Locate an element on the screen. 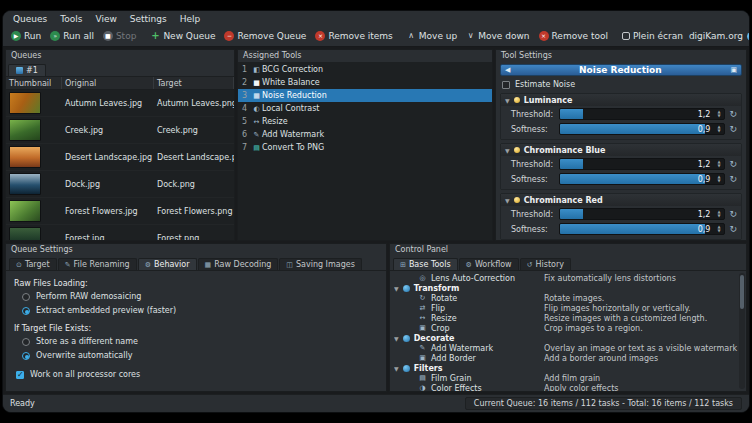  tree-item-color-effects: ◑ Color Effects Apply color effects is located at coordinates (566, 387).